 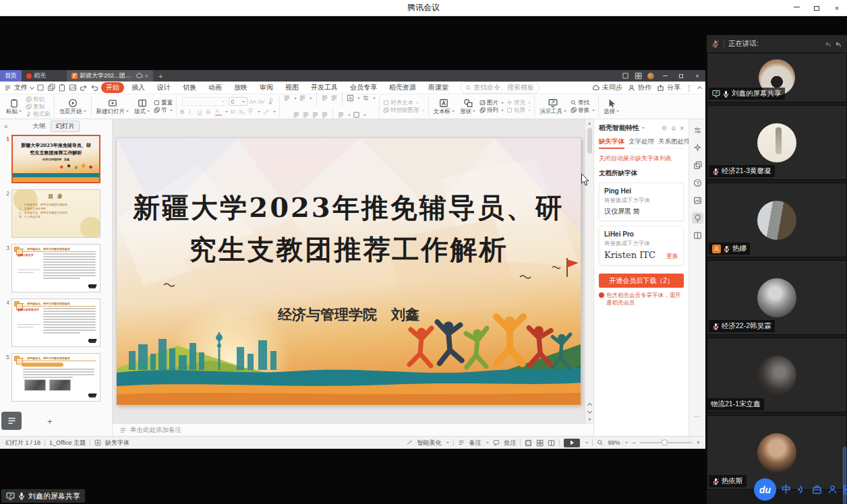 What do you see at coordinates (201, 112) in the screenshot?
I see `underline-button: U` at bounding box center [201, 112].